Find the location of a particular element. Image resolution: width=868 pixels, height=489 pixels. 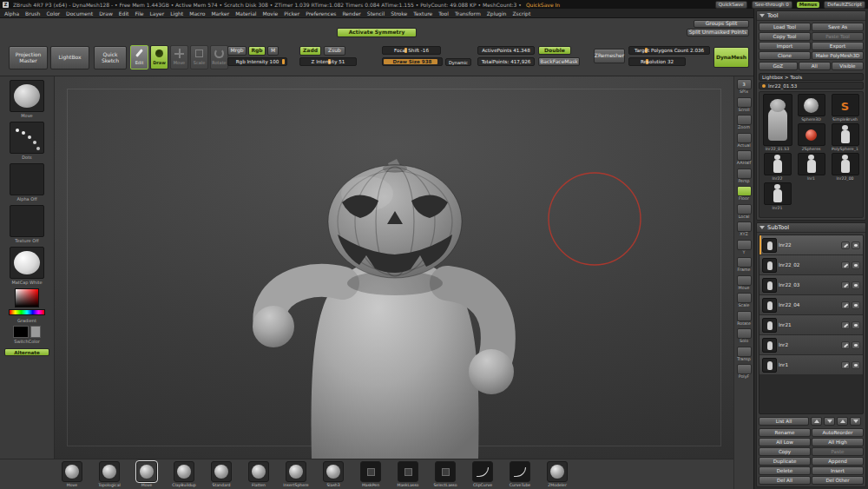

tool-thumbnail: lnr22_01.53 is located at coordinates (778, 122).